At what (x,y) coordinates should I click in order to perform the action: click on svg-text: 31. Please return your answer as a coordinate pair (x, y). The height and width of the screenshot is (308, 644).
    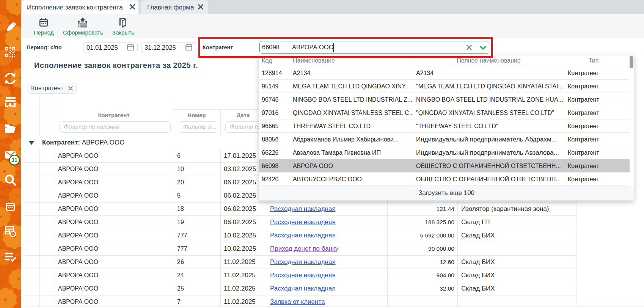
    Looking at the image, I should click on (14, 160).